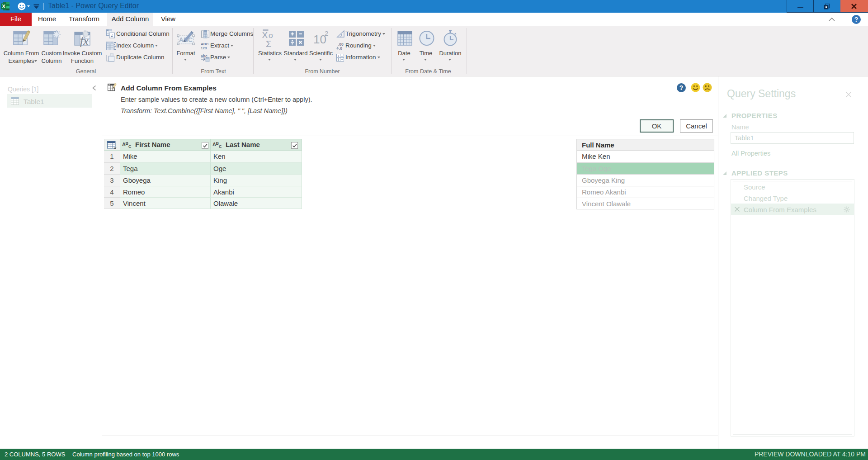 The height and width of the screenshot is (460, 868). What do you see at coordinates (339, 56) in the screenshot?
I see `svg-text: 1` at bounding box center [339, 56].